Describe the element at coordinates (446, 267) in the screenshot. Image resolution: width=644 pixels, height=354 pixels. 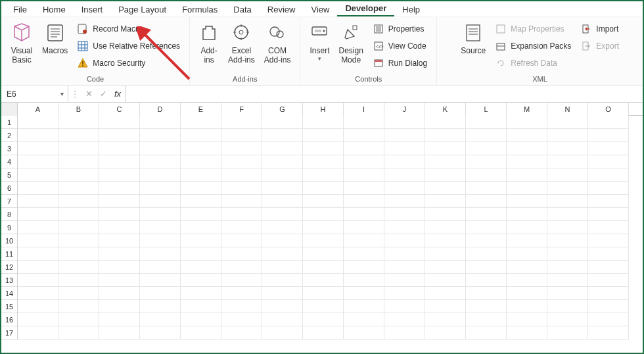
I see `cell-K12` at that location.